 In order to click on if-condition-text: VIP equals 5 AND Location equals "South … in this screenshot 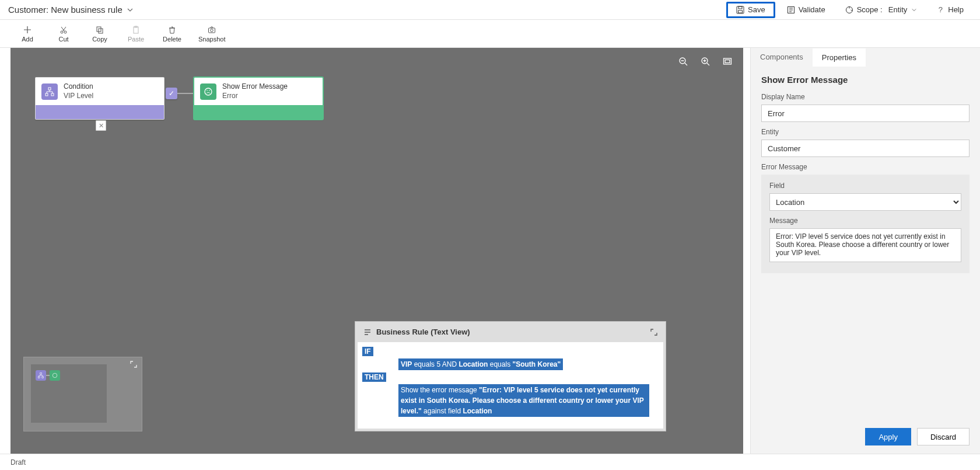, I will do `click(481, 364)`.